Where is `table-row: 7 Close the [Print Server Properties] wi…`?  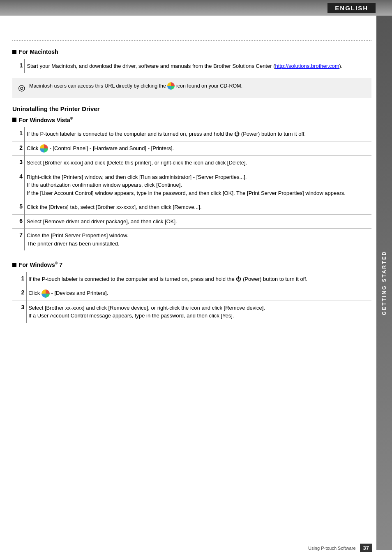
table-row: 7 Close the [Print Server Properties] wi… is located at coordinates (192, 240).